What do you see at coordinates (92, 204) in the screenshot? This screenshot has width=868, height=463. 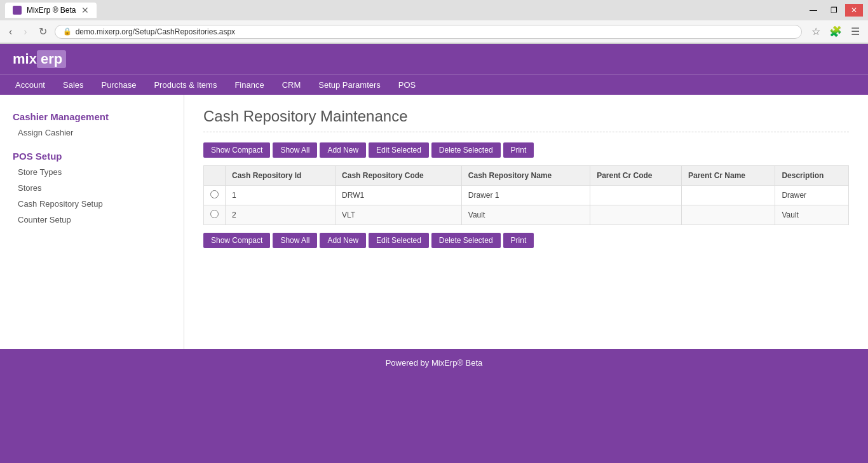 I see `sidebar-item-cash-repository-setup: Cash Repository Setup` at bounding box center [92, 204].